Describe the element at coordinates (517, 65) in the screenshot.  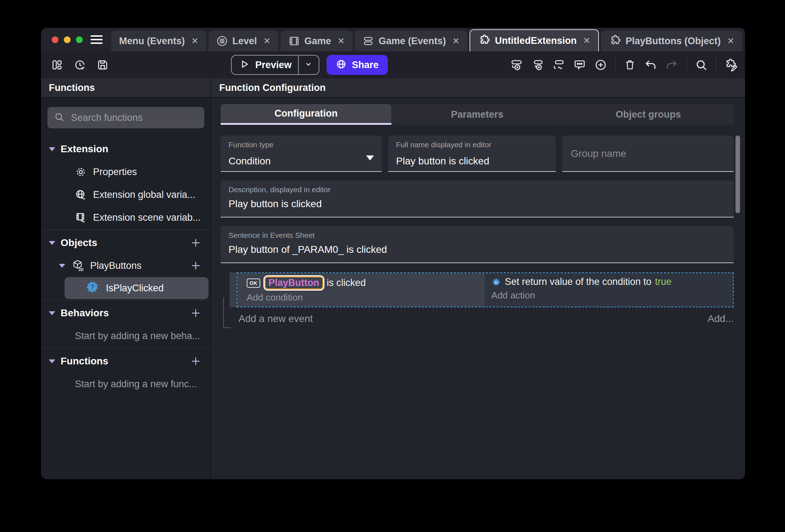
I see `add-event-icon` at that location.